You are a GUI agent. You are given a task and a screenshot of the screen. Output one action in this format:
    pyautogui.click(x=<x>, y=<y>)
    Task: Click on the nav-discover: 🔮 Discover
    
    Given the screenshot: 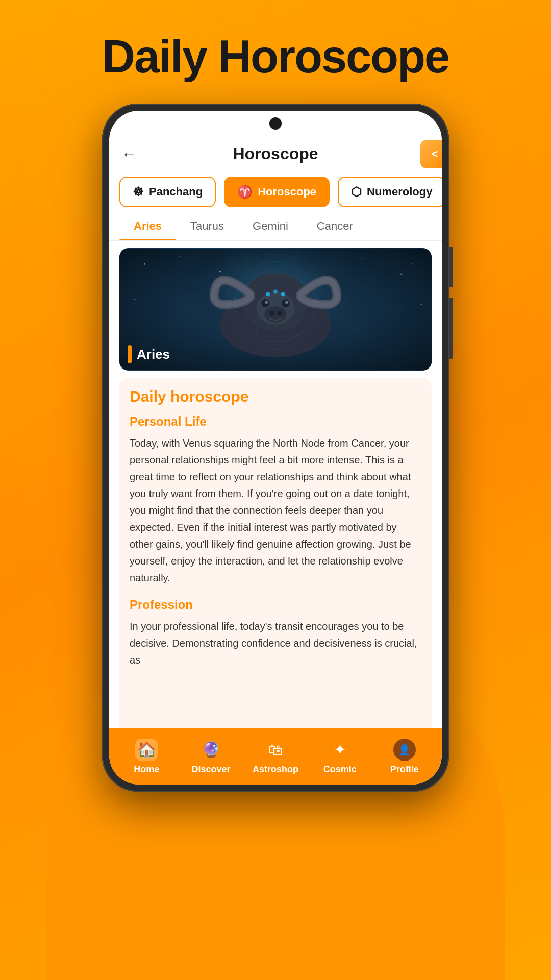 What is the action you would take?
    pyautogui.click(x=211, y=756)
    